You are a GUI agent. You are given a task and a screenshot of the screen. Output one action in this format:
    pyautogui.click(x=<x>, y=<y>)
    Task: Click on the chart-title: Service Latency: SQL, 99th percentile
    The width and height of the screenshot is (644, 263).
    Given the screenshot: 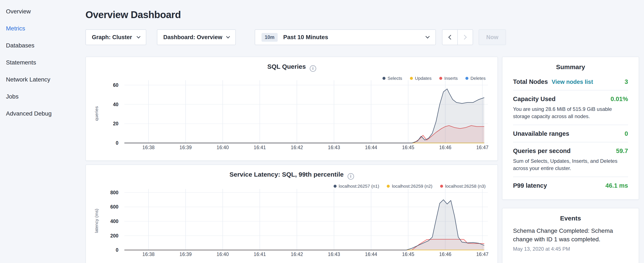 What is the action you would take?
    pyautogui.click(x=286, y=174)
    